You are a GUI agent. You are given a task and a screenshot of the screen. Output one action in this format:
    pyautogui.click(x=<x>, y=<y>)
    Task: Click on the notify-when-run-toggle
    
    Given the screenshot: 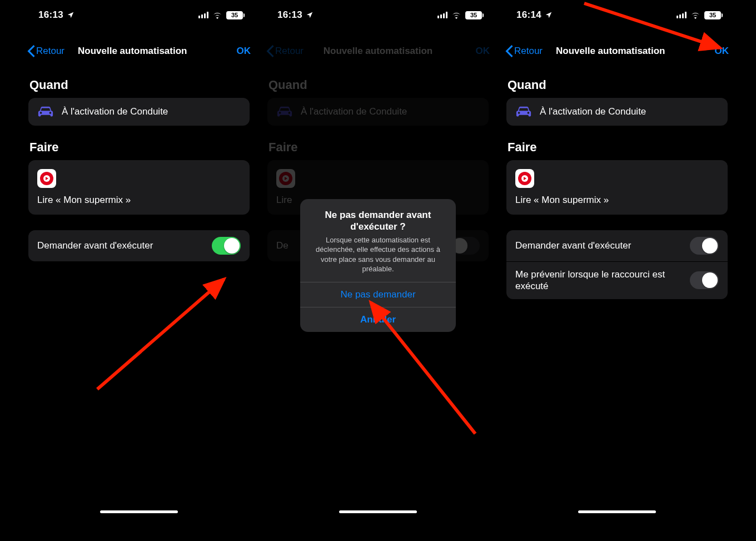 What is the action you would take?
    pyautogui.click(x=704, y=280)
    